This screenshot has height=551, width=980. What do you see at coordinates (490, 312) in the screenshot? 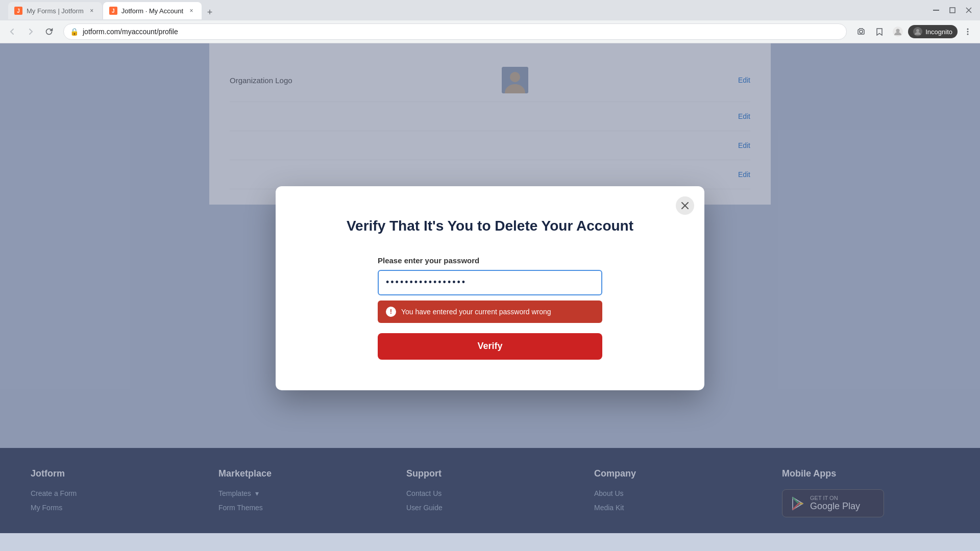
I see `error-message-box: You have entered your current password w…` at bounding box center [490, 312].